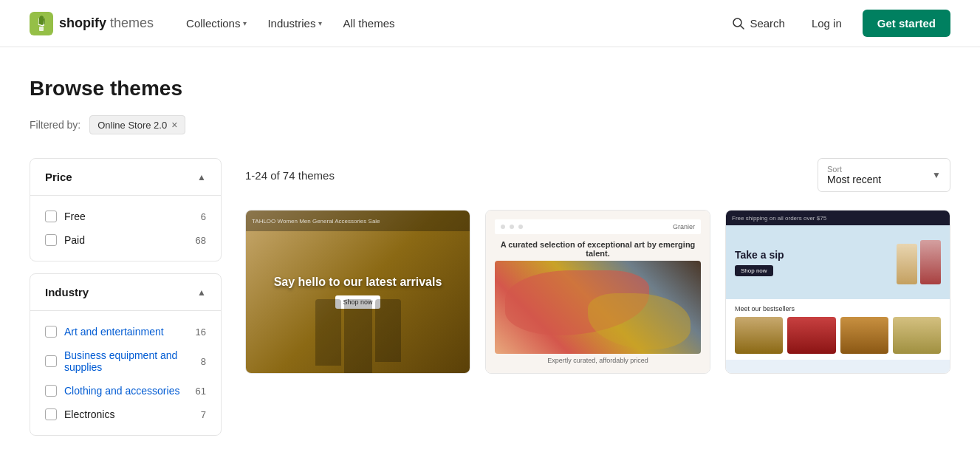 This screenshot has height=472, width=980. What do you see at coordinates (936, 175) in the screenshot?
I see `sort-chevron-icon: ▼` at bounding box center [936, 175].